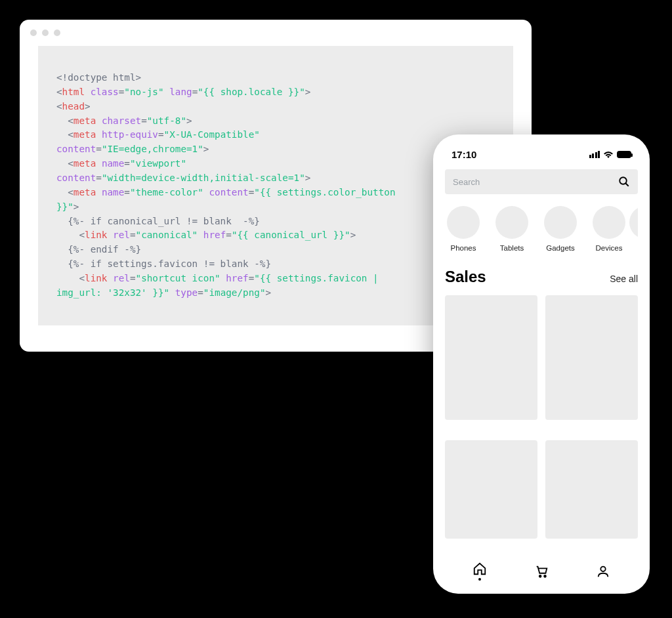 The width and height of the screenshot is (672, 618). What do you see at coordinates (276, 193) in the screenshot?
I see `code-line: <meta name="theme-color" content="{{ set…` at bounding box center [276, 193].